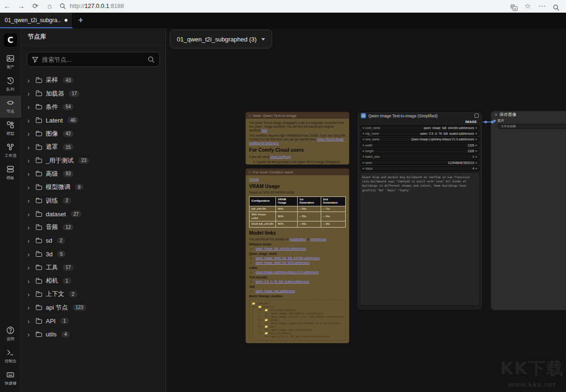  What do you see at coordinates (93, 308) in the screenshot?
I see `category-api-nodes: api 节点123` at bounding box center [93, 308].